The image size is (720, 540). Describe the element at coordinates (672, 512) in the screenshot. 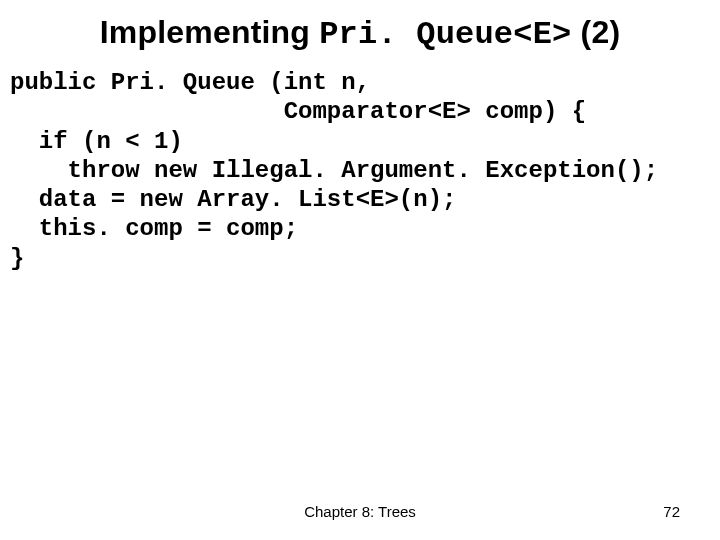

I see `footer-page-number: 72` at that location.